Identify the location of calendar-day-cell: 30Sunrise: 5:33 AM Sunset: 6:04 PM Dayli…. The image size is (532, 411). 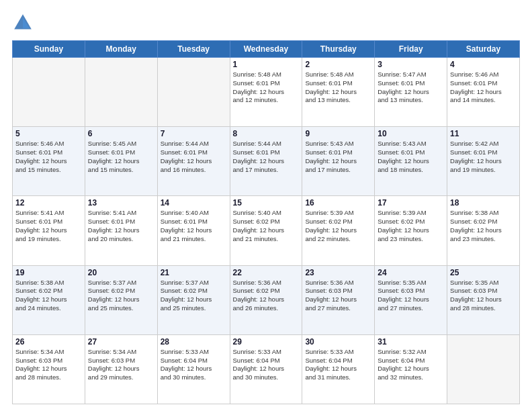
(339, 369).